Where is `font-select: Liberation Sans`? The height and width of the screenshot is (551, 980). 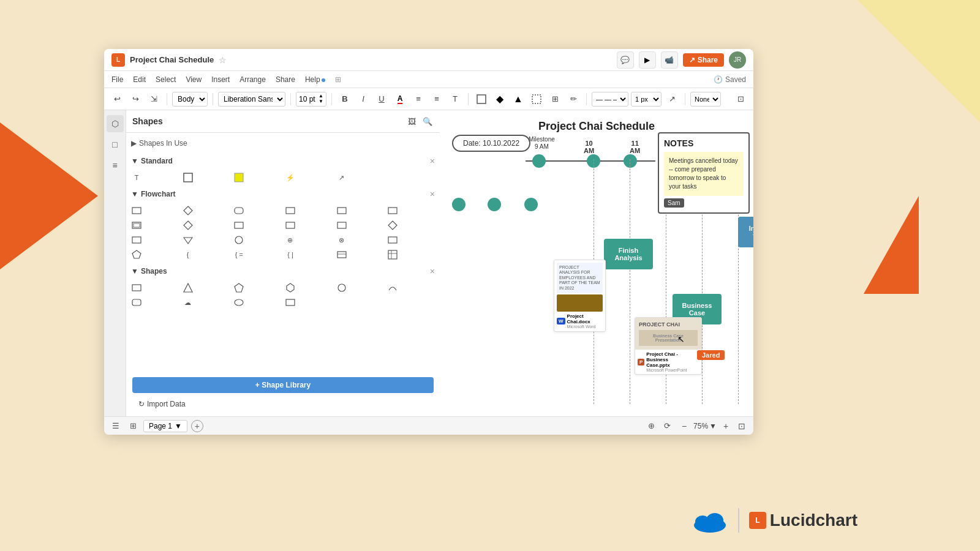 font-select: Liberation Sans is located at coordinates (252, 99).